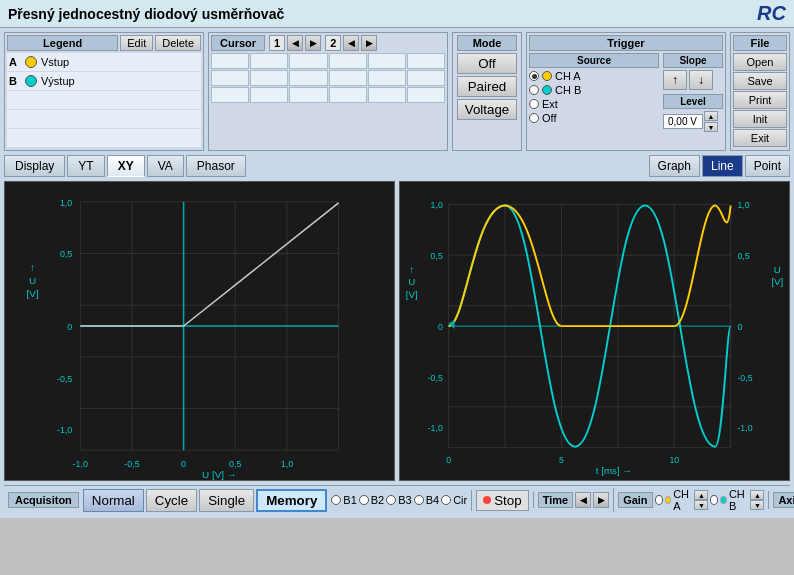  What do you see at coordinates (781, 500) in the screenshot?
I see `axis-section: Axis Bip Uni` at bounding box center [781, 500].